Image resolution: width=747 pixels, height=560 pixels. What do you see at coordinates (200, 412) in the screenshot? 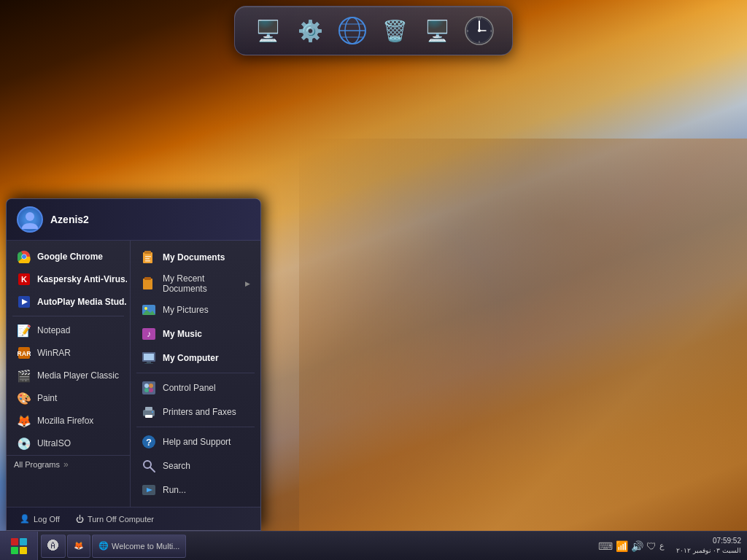
I see `printers-label: Printers and Faxes` at bounding box center [200, 412].